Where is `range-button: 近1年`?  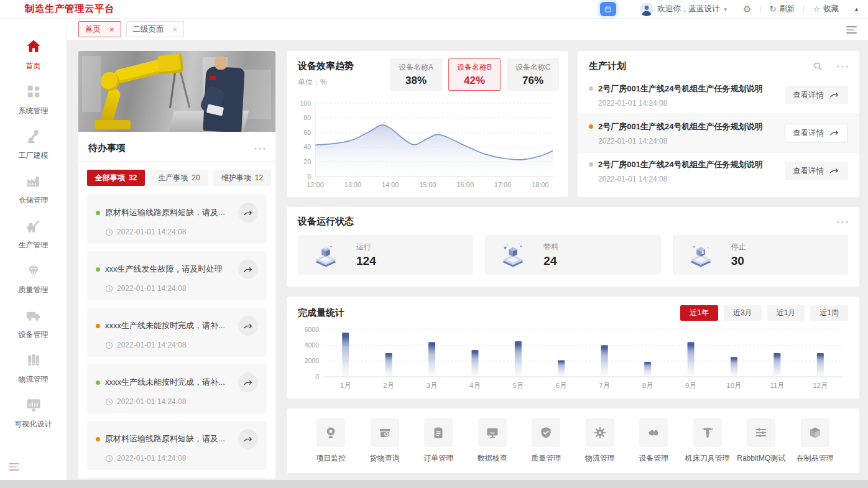
range-button: 近1年 is located at coordinates (699, 313).